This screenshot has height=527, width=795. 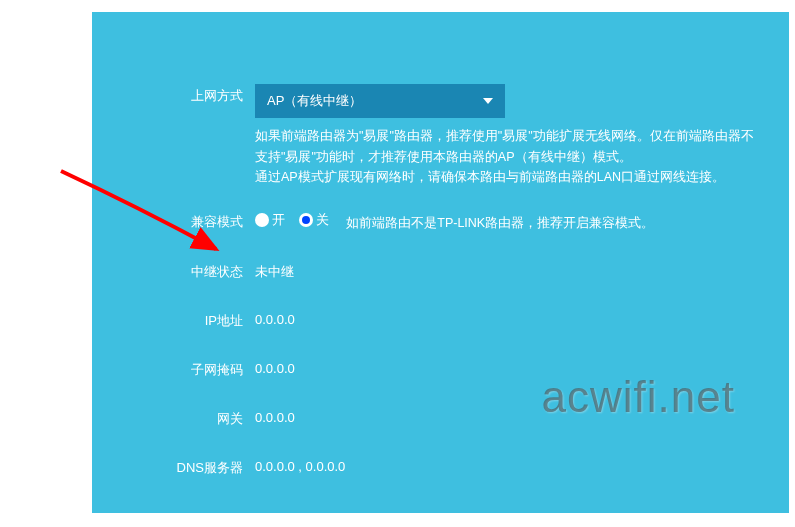 What do you see at coordinates (522, 418) in the screenshot?
I see `gateway-value: 0.0.0.0` at bounding box center [522, 418].